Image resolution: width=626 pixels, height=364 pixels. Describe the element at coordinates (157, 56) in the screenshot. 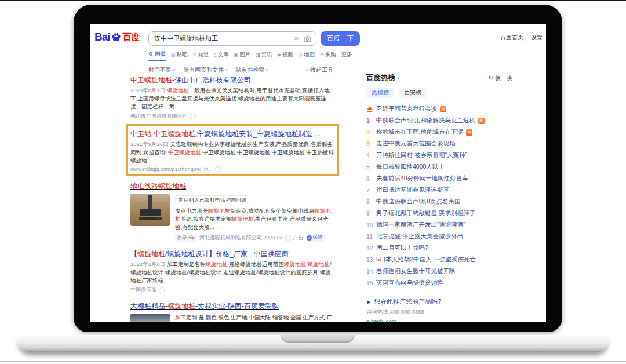

I see `tab-web: 网页` at that location.